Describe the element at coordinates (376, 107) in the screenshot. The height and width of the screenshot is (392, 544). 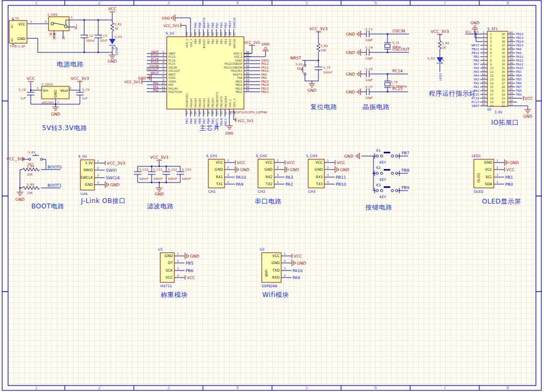
I see `schematic-text: 晶振电路` at that location.